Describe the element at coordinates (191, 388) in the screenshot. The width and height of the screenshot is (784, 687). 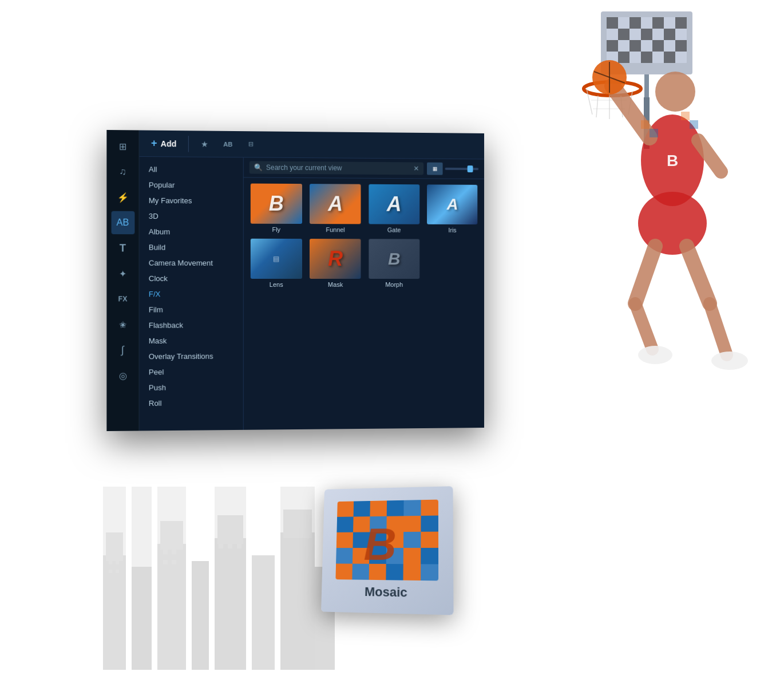
I see `category-push: Push` at that location.